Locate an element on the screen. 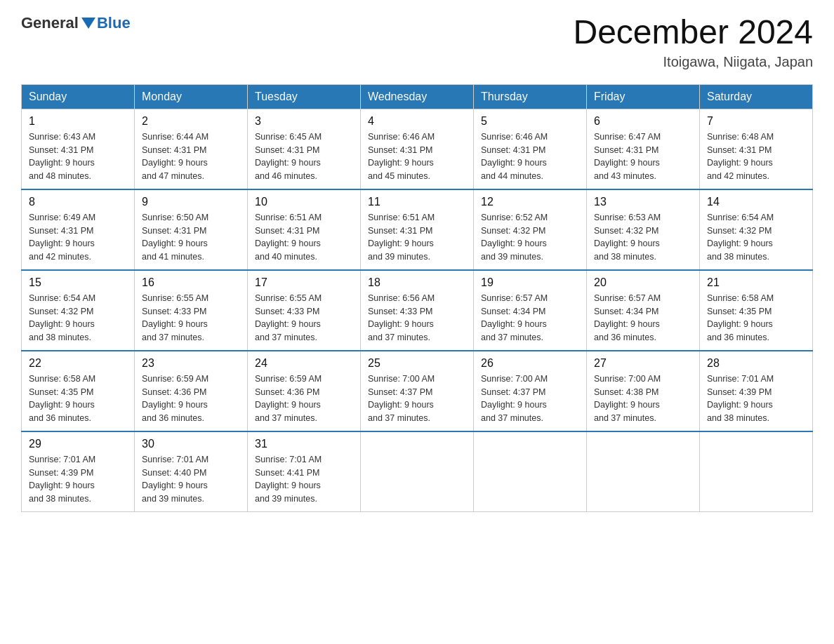 The height and width of the screenshot is (644, 834). calendar-cell: 20 Sunrise: 6:57 AM Sunset: 4:34 PM Dayl… is located at coordinates (643, 310).